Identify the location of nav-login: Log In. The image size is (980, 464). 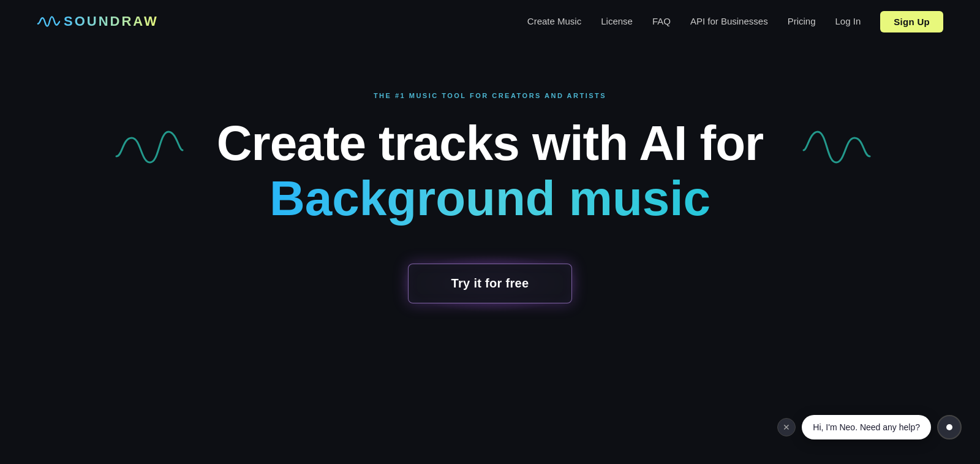
(848, 21).